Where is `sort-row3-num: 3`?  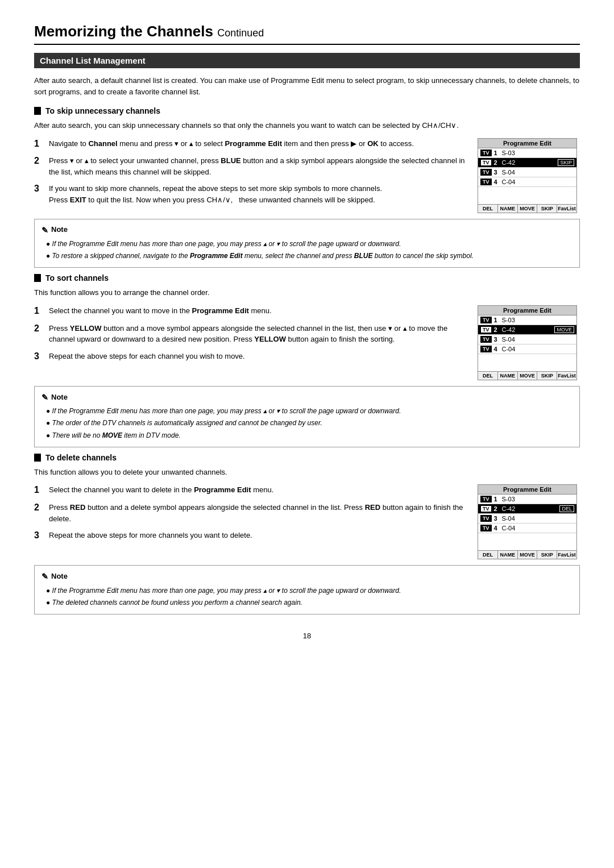 sort-row3-num: 3 is located at coordinates (497, 339).